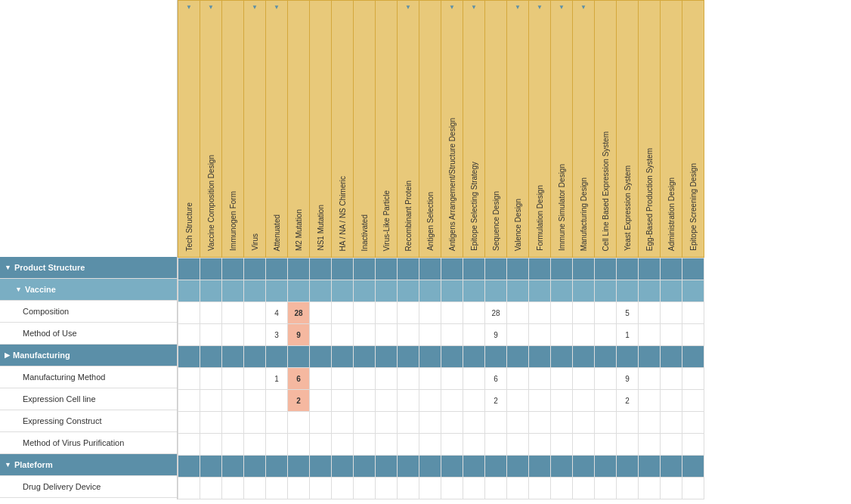 This screenshot has width=851, height=504. What do you see at coordinates (606, 467) in the screenshot?
I see `cell-plateform-cell_line` at bounding box center [606, 467].